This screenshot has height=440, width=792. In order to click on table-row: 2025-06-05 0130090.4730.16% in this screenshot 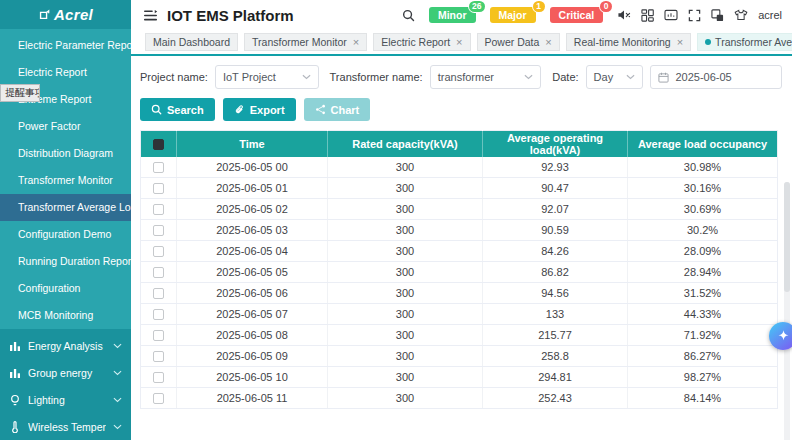, I will do `click(460, 188)`.